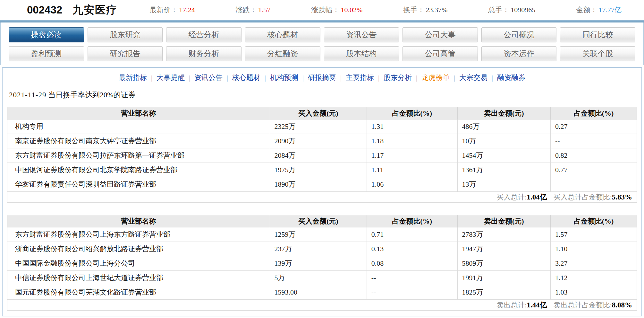 The image size is (644, 318). I want to click on column-header: 卖出金额(元), so click(504, 221).